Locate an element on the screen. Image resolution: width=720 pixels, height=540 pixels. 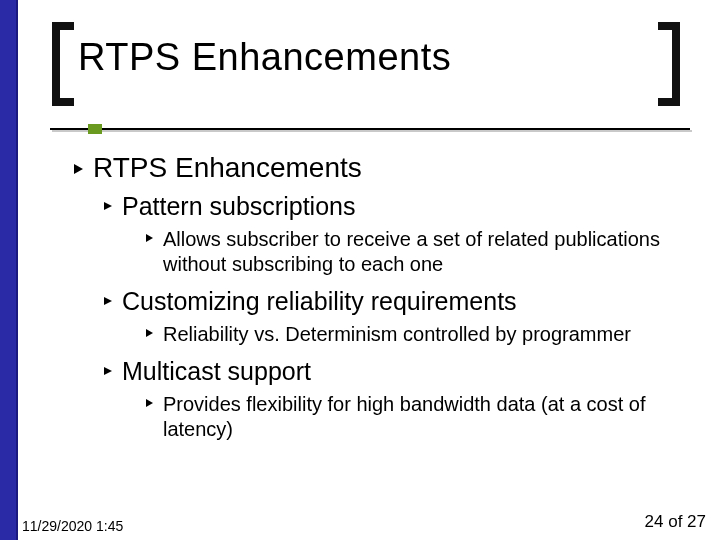
outline-item: Customizing reliability requirements is located at coordinates (394, 302).